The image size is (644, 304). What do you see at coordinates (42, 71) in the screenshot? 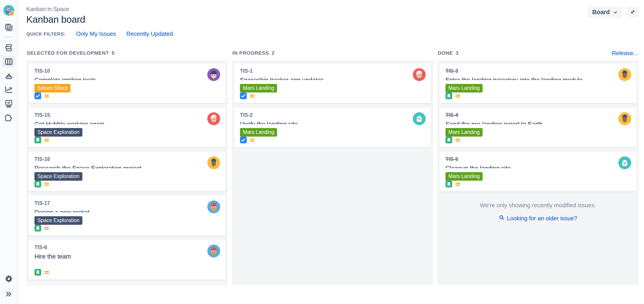
I see `issue-key: TIS-10` at bounding box center [42, 71].